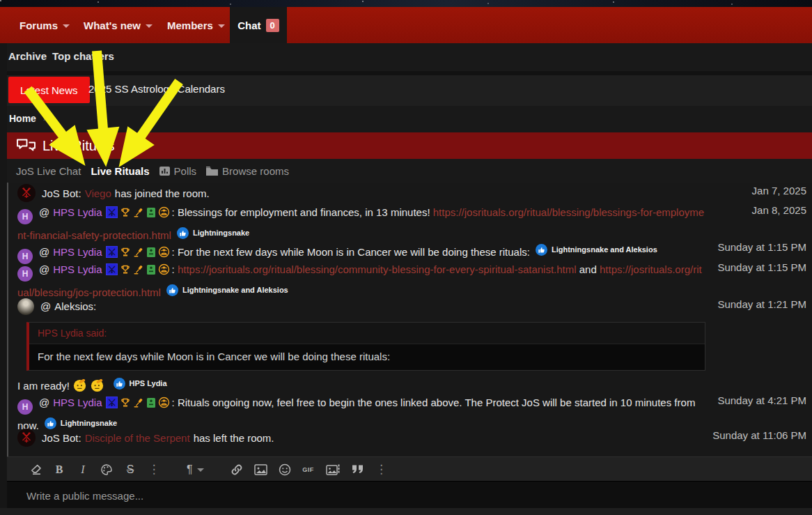  What do you see at coordinates (74, 307) in the screenshot?
I see `user-link: Aleksios` at bounding box center [74, 307].